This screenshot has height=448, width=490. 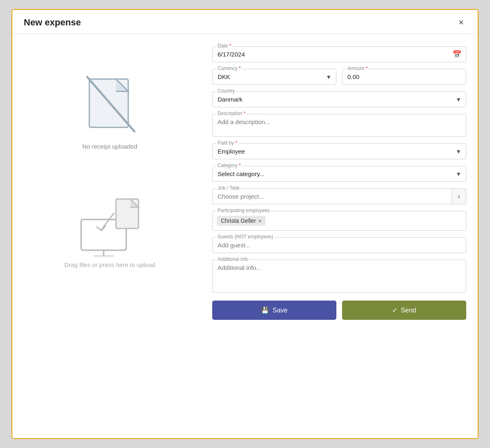 What do you see at coordinates (339, 174) in the screenshot?
I see `category-select: Select category... Travel Food` at bounding box center [339, 174].